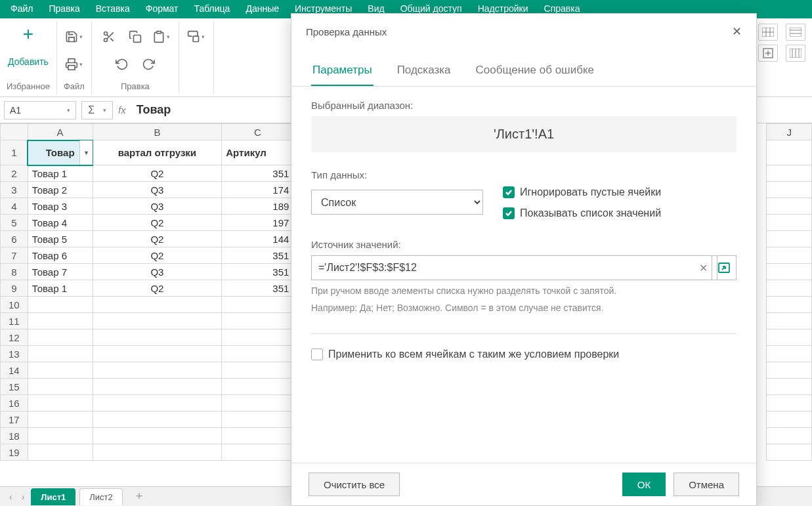 The height and width of the screenshot is (506, 812). I want to click on row-header: 11, so click(14, 322).